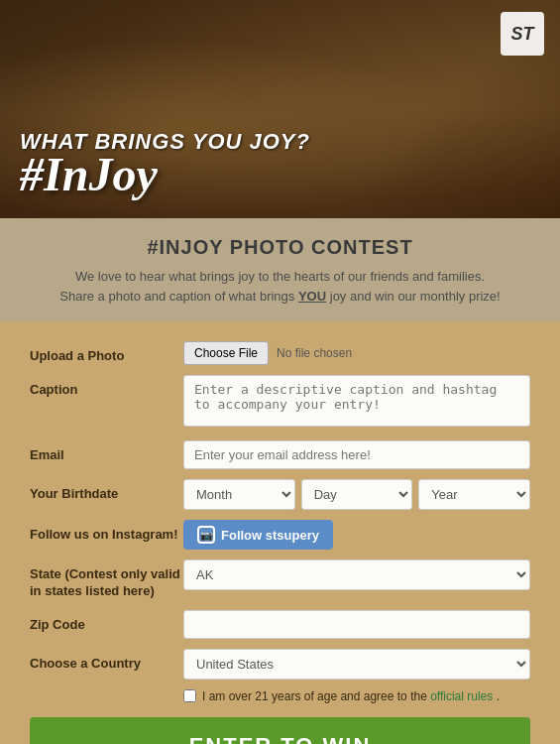 The height and width of the screenshot is (744, 560). Describe the element at coordinates (107, 387) in the screenshot. I see `caption-label: Caption` at that location.